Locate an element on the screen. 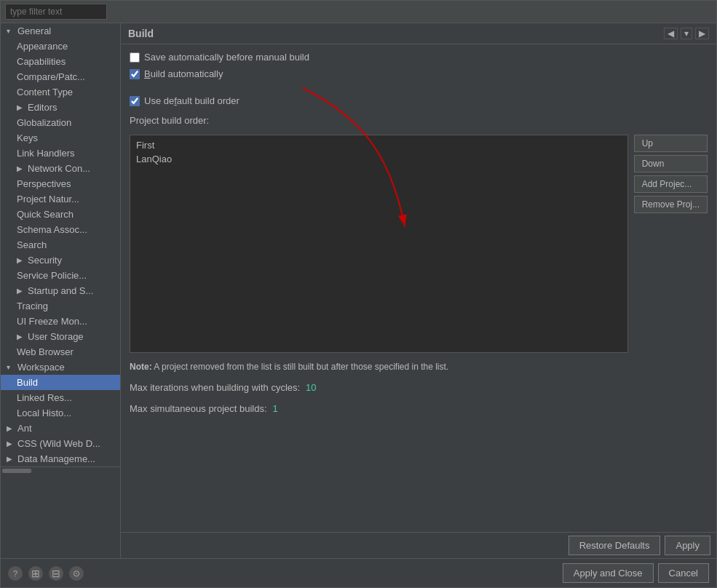 Image resolution: width=717 pixels, height=588 pixels. sidebar-item-appearance: Appearance is located at coordinates (60, 47).